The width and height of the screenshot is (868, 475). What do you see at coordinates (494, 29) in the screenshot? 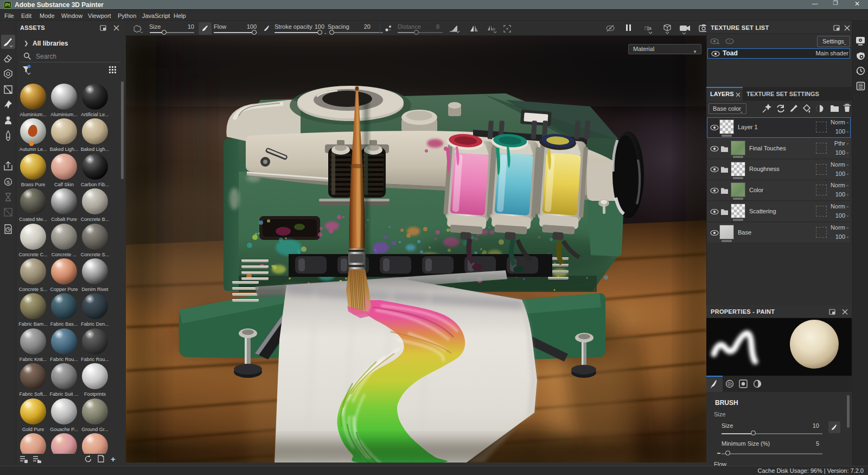
I see `svg-text: b` at bounding box center [494, 29].